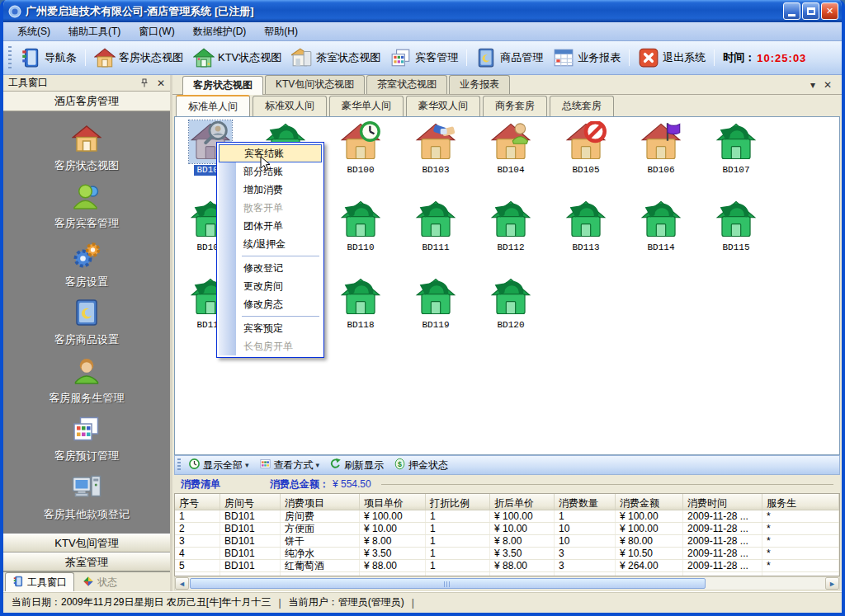 The width and height of the screenshot is (845, 616). What do you see at coordinates (507, 584) in the screenshot?
I see `horizontal-scrollbar: ◄ ►` at bounding box center [507, 584].